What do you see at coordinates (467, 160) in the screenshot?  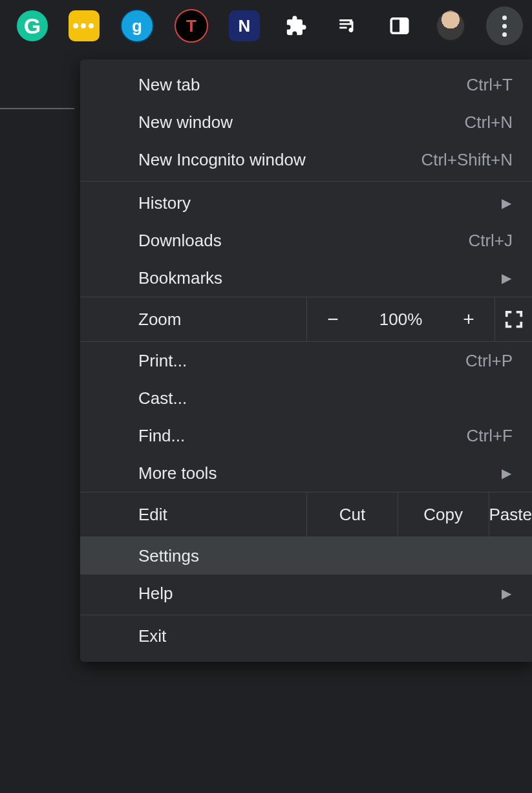 I see `menu-shortcut: Ctrl+Shift+N` at bounding box center [467, 160].